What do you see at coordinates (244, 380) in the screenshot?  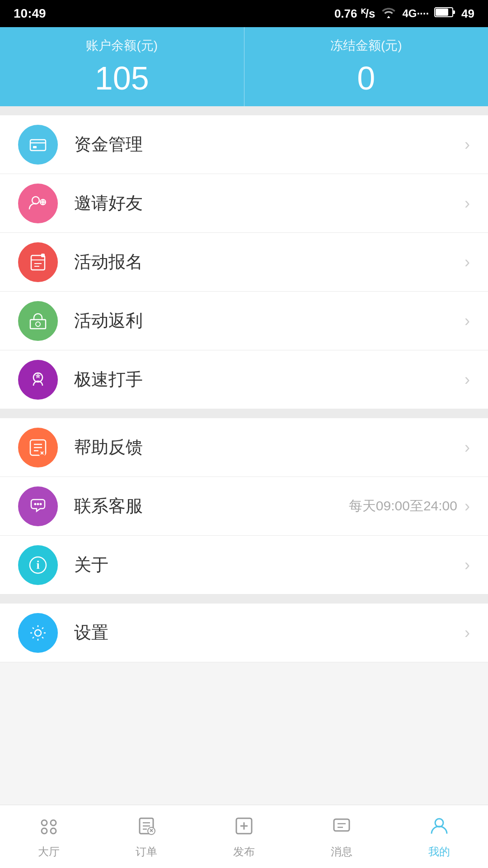 I see `menu-item-fast-type: 极速打手 ›` at bounding box center [244, 380].